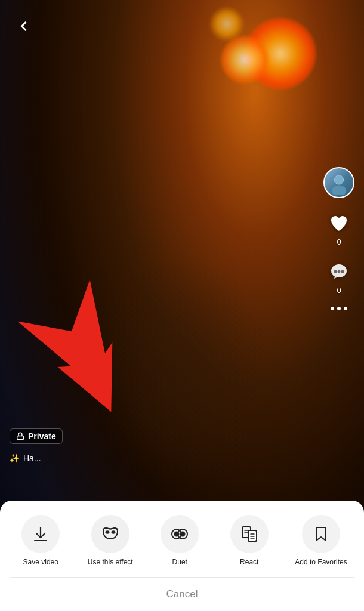  Describe the element at coordinates (321, 534) in the screenshot. I see `add-favorites-icon-circle` at that location.